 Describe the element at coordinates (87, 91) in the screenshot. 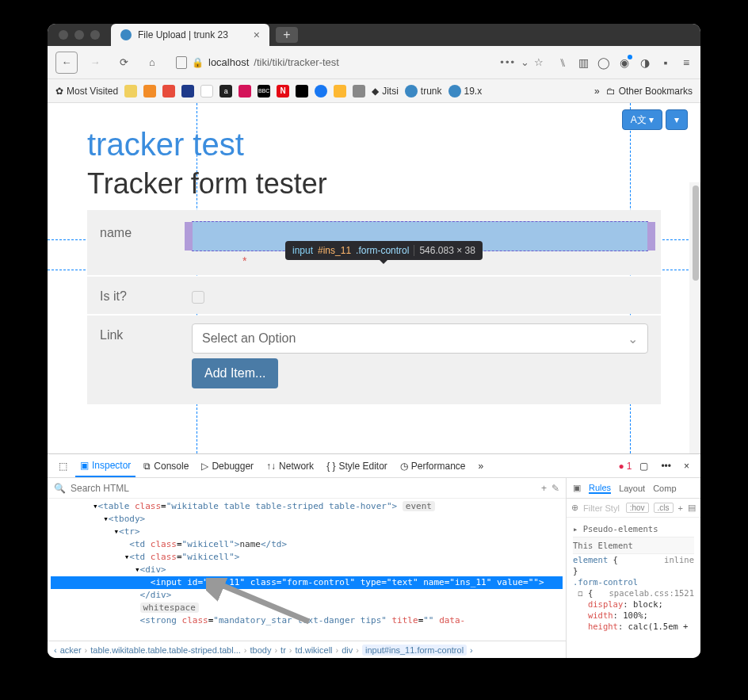

I see `bookmark-most-visited: ✿ Most Visited` at that location.